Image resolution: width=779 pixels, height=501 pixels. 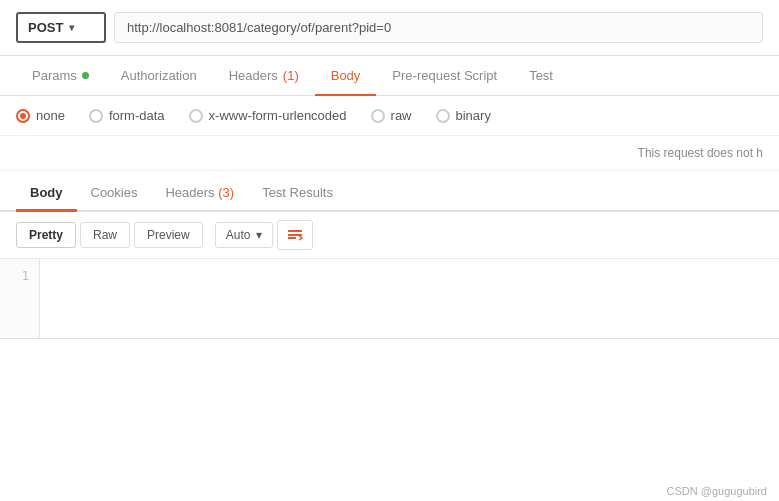 What do you see at coordinates (464, 116) in the screenshot?
I see `radio-binary: binary` at bounding box center [464, 116].